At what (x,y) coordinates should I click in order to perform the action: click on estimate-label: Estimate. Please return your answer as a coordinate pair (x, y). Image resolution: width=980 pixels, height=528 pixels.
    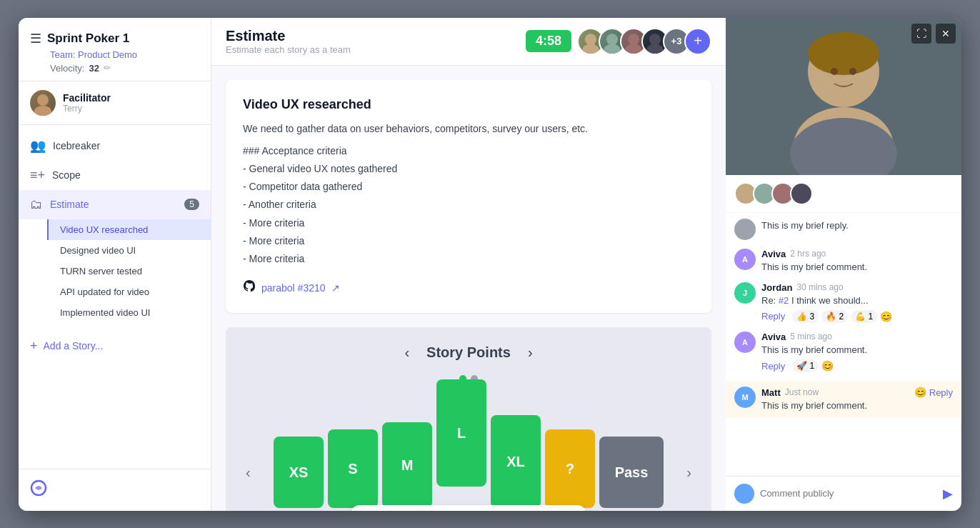
    Looking at the image, I should click on (69, 204).